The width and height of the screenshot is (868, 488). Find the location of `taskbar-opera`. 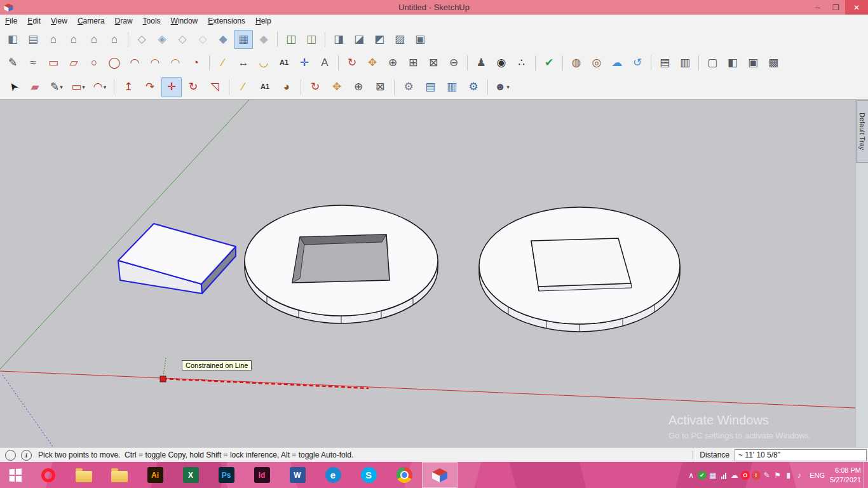

taskbar-opera is located at coordinates (48, 475).